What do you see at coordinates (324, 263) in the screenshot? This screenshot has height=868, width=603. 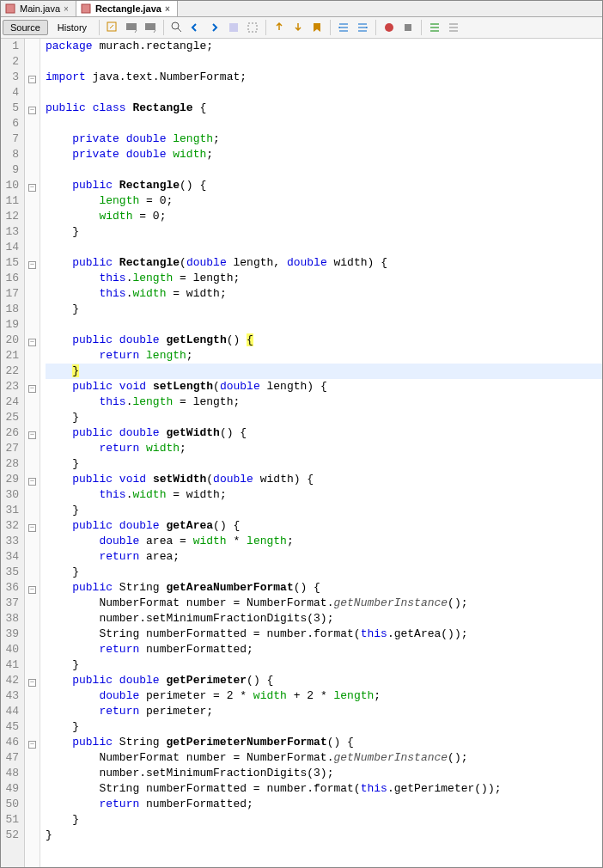 I see `code-line: public Rectangle(double length, double w…` at bounding box center [324, 263].